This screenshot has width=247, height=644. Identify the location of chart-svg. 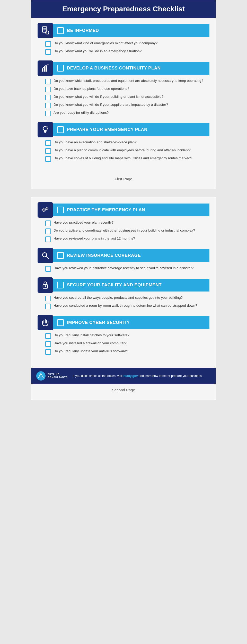
(45, 68).